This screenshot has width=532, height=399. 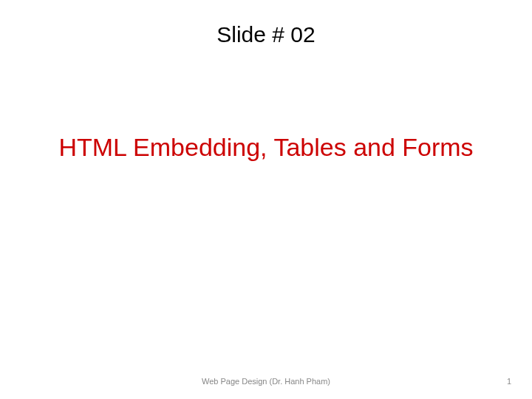 I want to click on page-number: 1, so click(x=509, y=381).